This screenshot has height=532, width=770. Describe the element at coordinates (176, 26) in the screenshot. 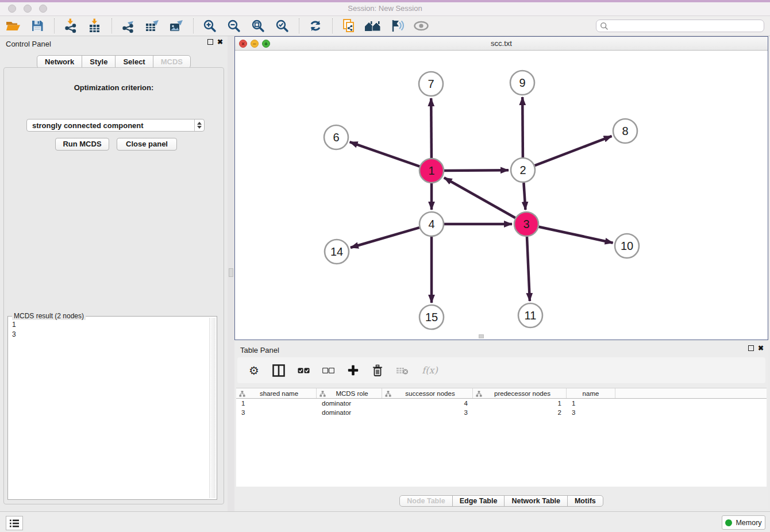

I see `export-image-icon` at that location.